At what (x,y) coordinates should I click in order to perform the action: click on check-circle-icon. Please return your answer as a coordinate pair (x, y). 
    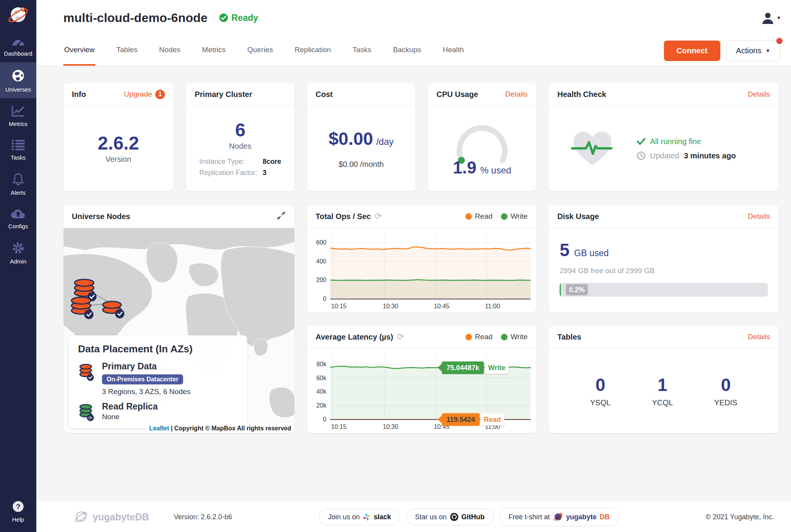
    Looking at the image, I should click on (224, 18).